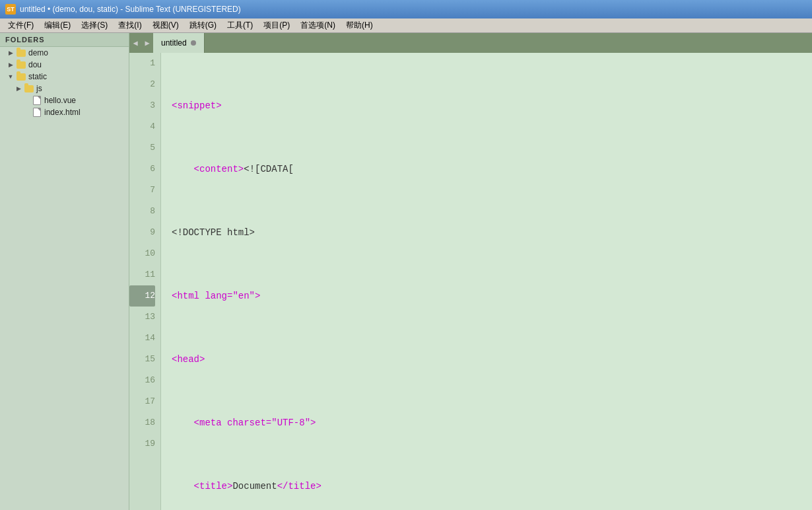  What do you see at coordinates (143, 106) in the screenshot?
I see `line-num-3: 3` at bounding box center [143, 106].